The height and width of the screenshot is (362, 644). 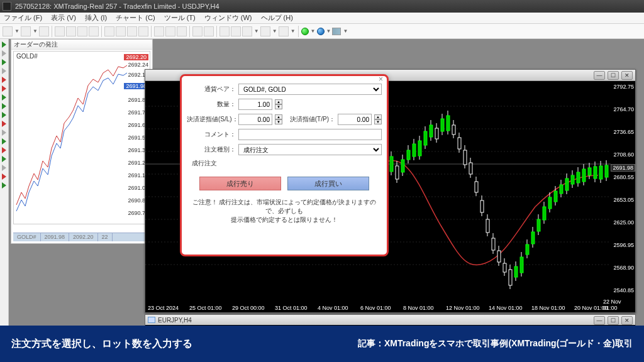 I want to click on sl-input, so click(x=255, y=119).